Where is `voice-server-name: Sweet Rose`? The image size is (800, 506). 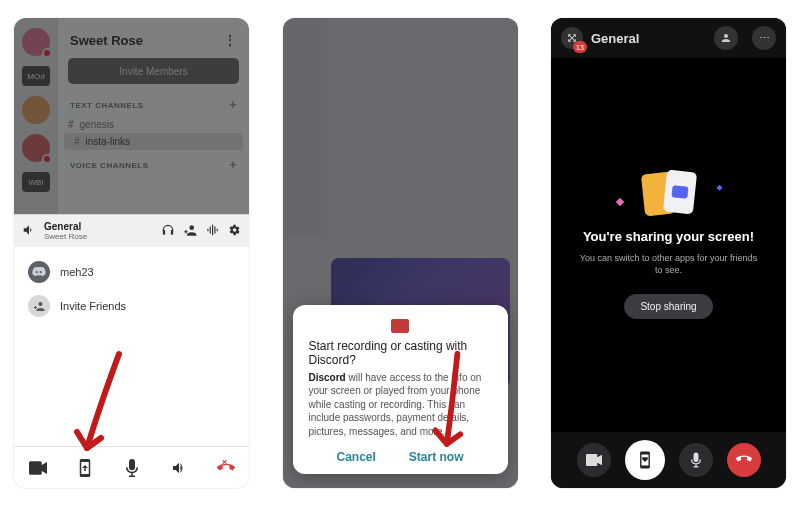
voice-server-name: Sweet Rose is located at coordinates (98, 236).